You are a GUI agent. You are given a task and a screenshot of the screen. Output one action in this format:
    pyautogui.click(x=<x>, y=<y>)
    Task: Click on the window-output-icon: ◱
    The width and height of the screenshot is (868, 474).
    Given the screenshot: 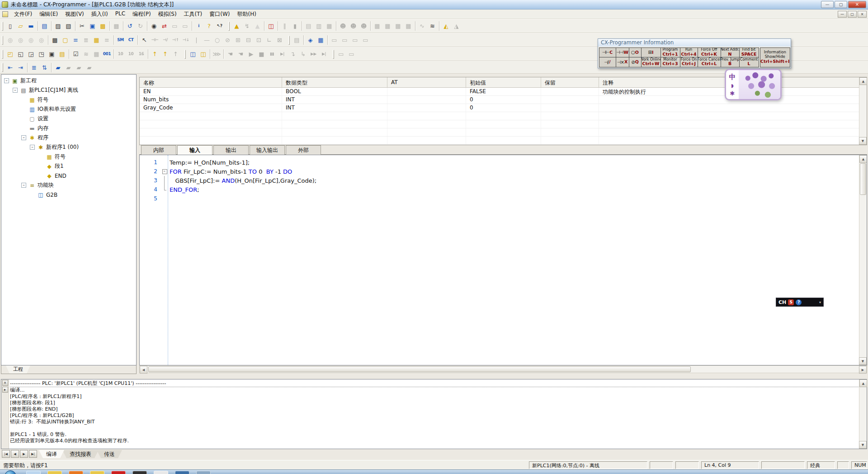 What is the action you would take?
    pyautogui.click(x=21, y=54)
    